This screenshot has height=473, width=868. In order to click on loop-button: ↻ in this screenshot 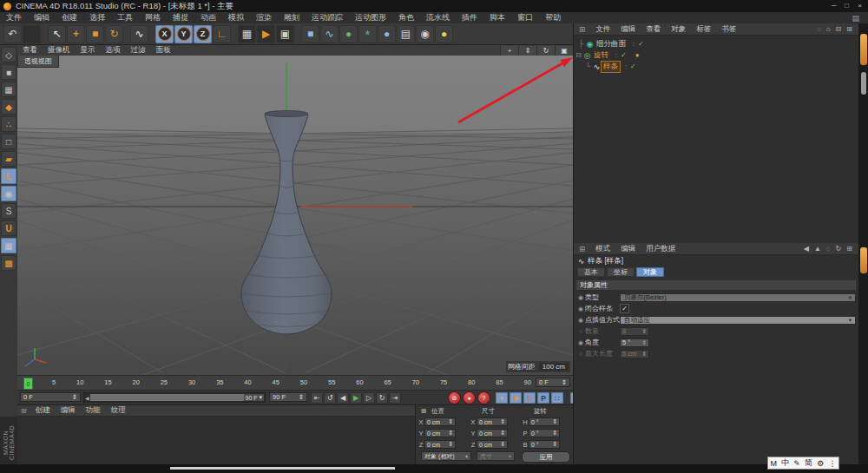, I will do `click(382, 397)`.